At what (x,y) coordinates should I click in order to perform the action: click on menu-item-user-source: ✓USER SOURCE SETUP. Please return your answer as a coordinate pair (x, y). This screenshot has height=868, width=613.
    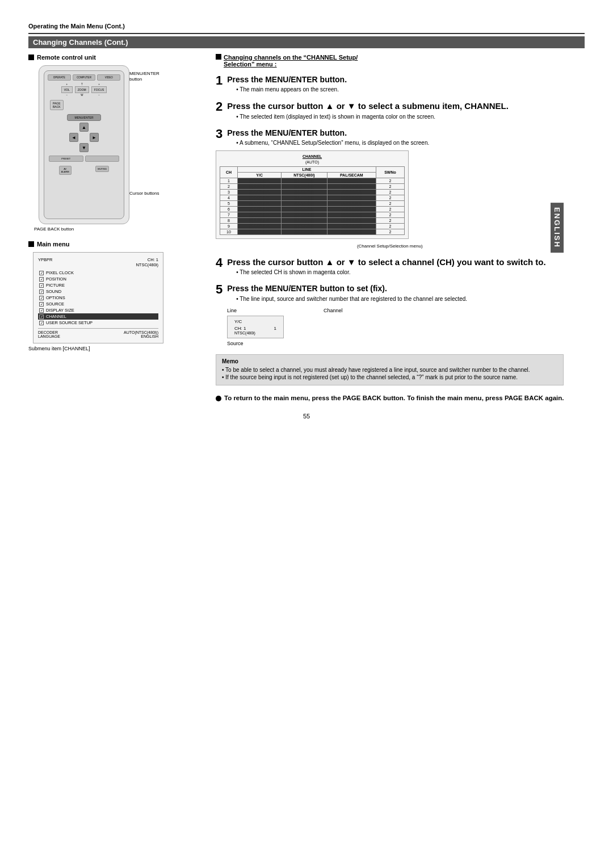
    Looking at the image, I should click on (98, 322).